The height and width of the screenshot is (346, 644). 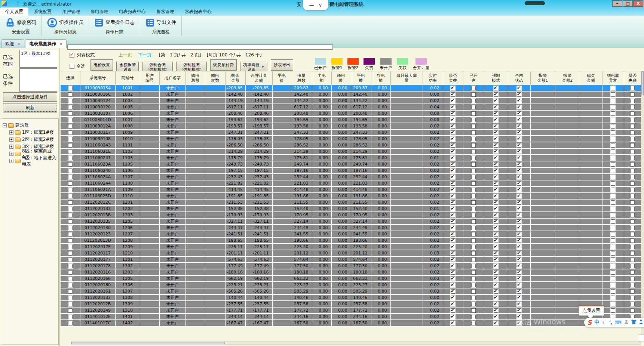 What do you see at coordinates (125, 55) in the screenshot?
I see `prev-page-link: 上一页` at bounding box center [125, 55].